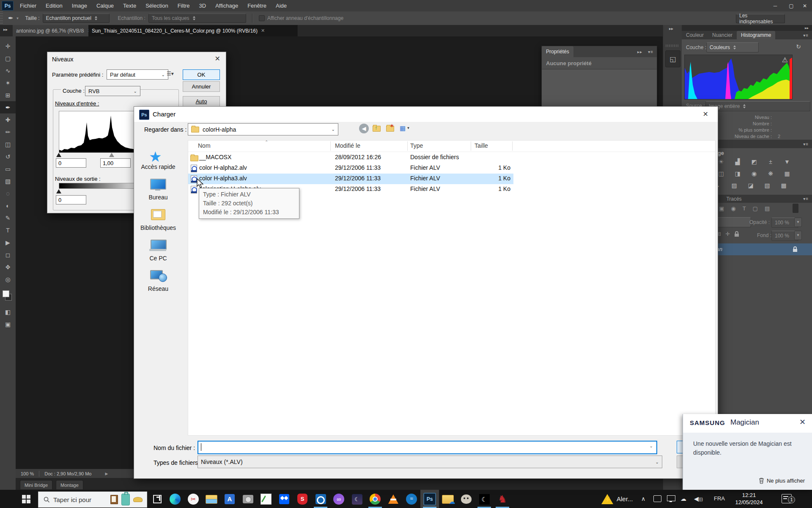  Describe the element at coordinates (159, 245) in the screenshot. I see `this-pc-icon` at that location.